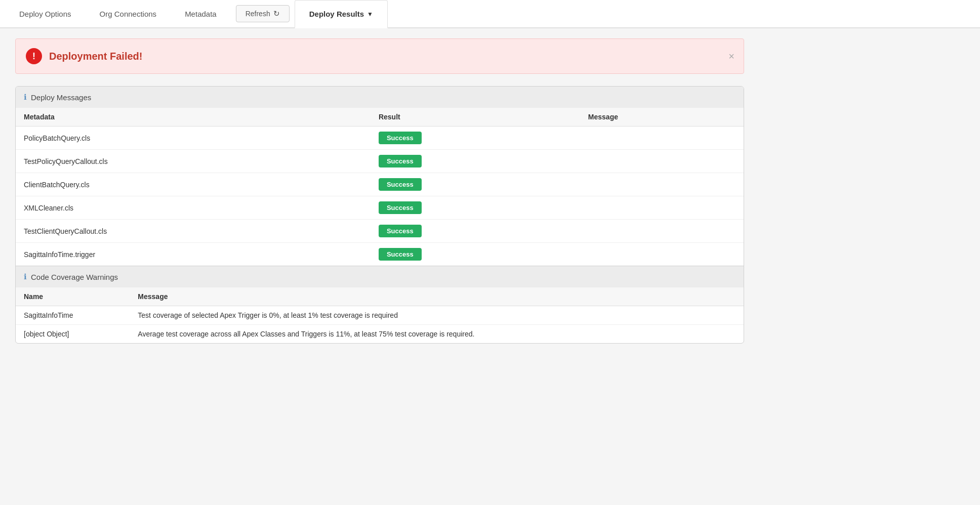  What do you see at coordinates (731, 57) in the screenshot?
I see `alert-close-button: ×` at bounding box center [731, 57].